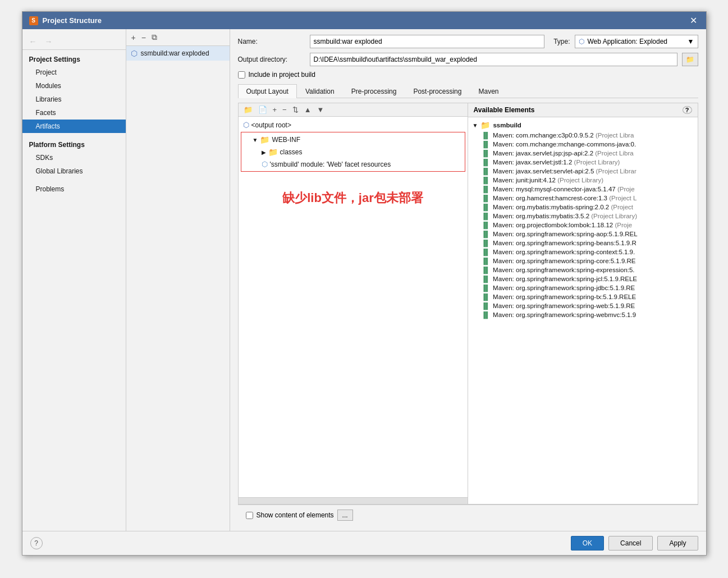  Describe the element at coordinates (282, 75) in the screenshot. I see `include-label: Include in project build` at that location.